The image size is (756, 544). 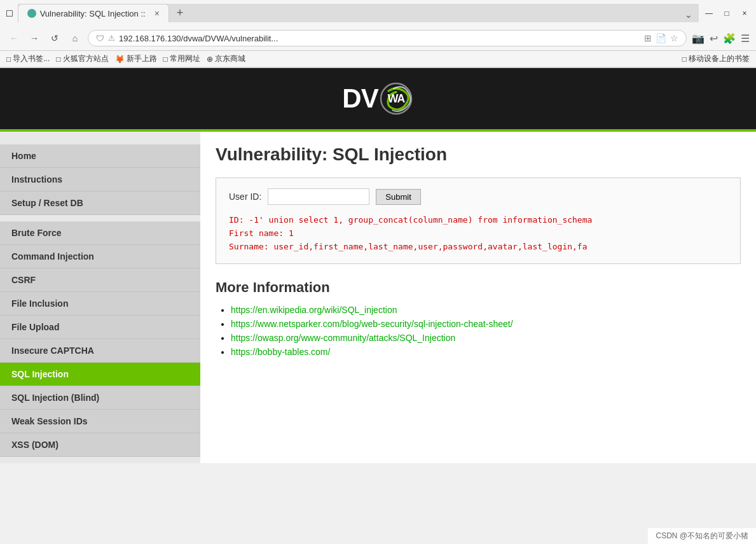 I want to click on bookmark-import-icon: □, so click(x=9, y=59).